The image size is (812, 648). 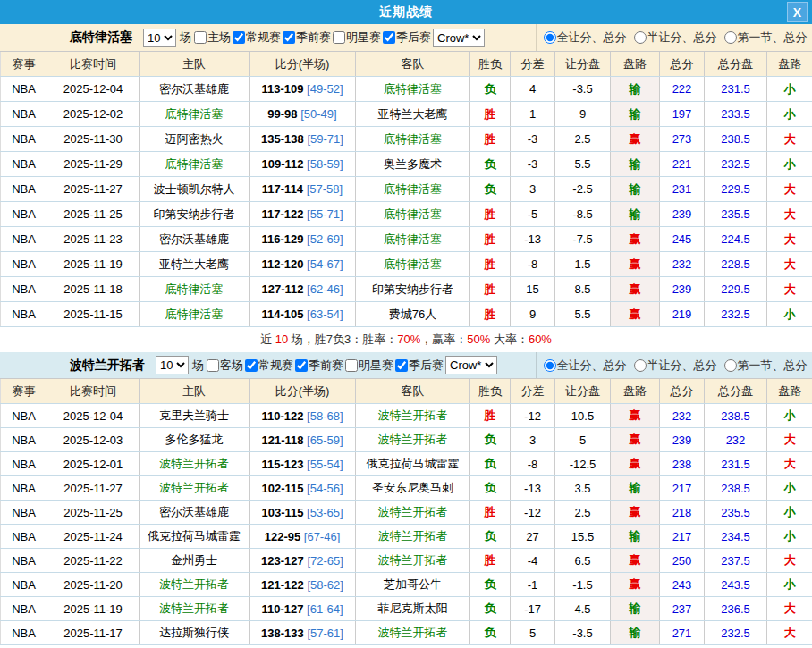 What do you see at coordinates (413, 463) in the screenshot?
I see `away-team-name: 俄克拉荷马城雷霆` at bounding box center [413, 463].